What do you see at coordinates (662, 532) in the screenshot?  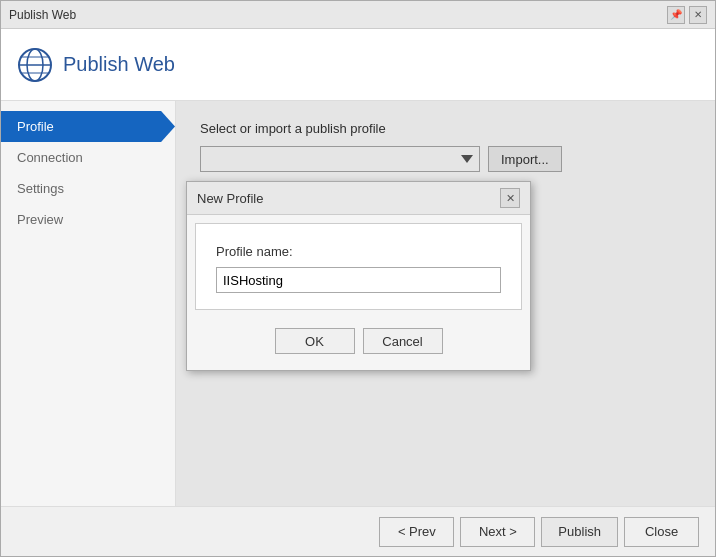 I see `close-button: Close` at bounding box center [662, 532].